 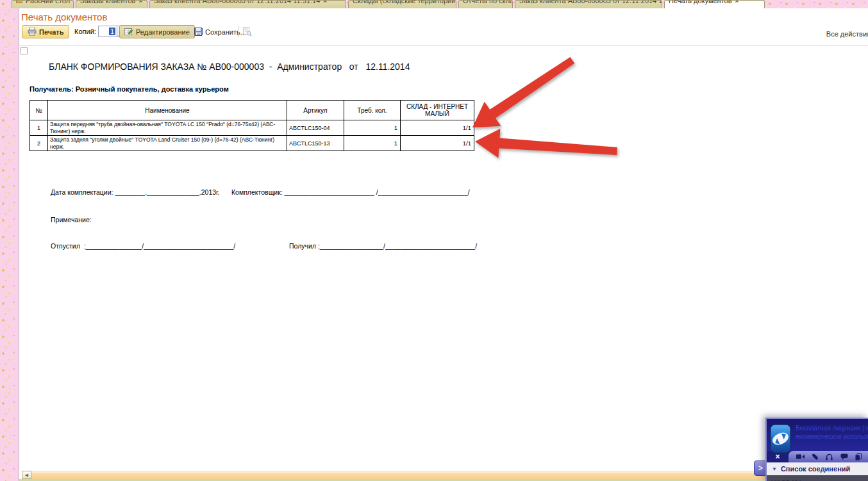 I want to click on headset-icon, so click(x=830, y=457).